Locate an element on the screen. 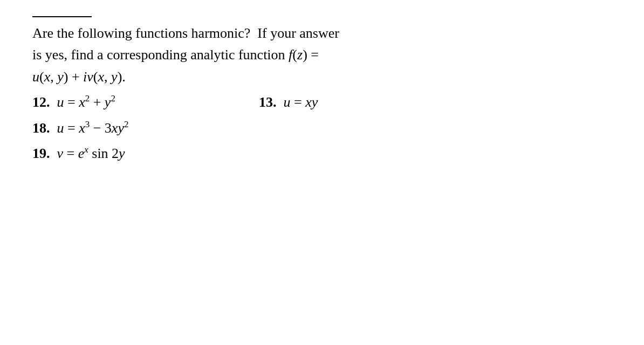 Image resolution: width=644 pixels, height=345 pixels. problem-19: 19. v = ex sin 2y is located at coordinates (79, 153).